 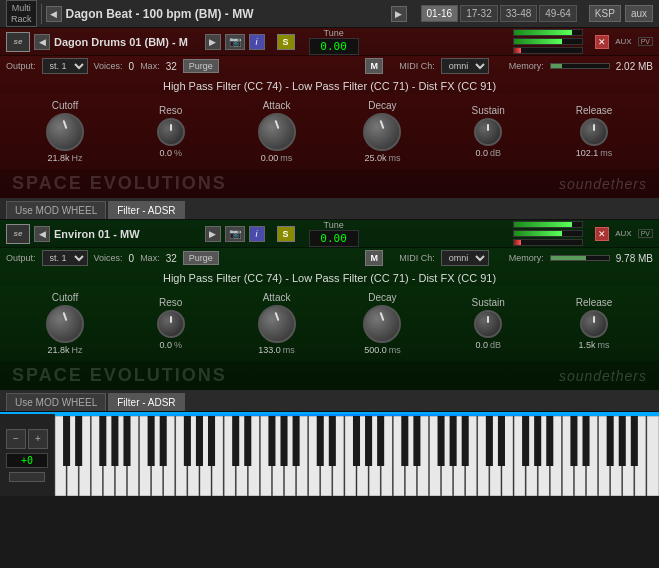 I want to click on inst1-next-btn: ▶, so click(x=213, y=42).